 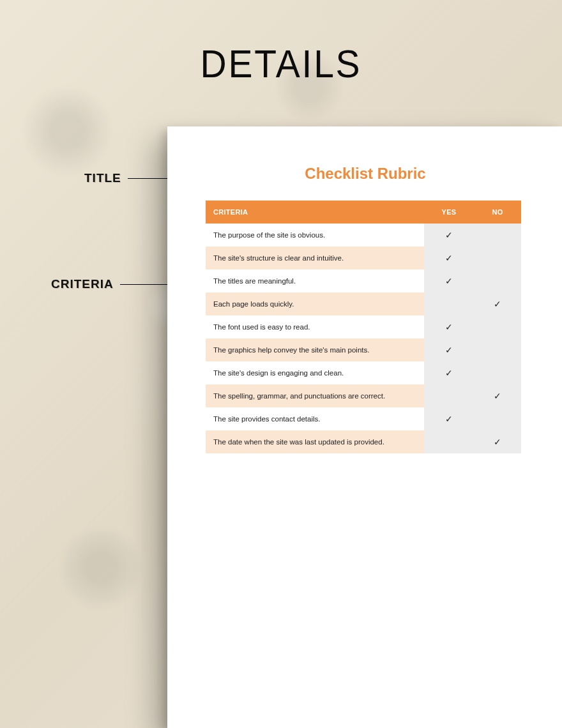 I want to click on criteria-cell: The spelling, grammar, and punctuations …, so click(x=315, y=396).